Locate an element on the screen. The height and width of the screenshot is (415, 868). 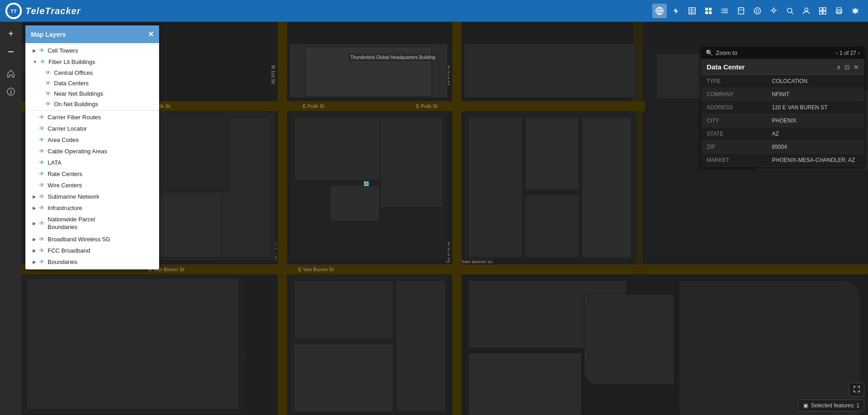
zoom-label: Zoom to is located at coordinates (774, 53).